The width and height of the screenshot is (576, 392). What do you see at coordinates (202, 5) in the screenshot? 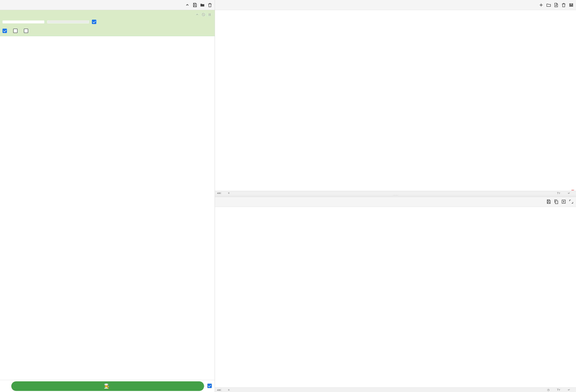
I see `folder-icon` at bounding box center [202, 5].